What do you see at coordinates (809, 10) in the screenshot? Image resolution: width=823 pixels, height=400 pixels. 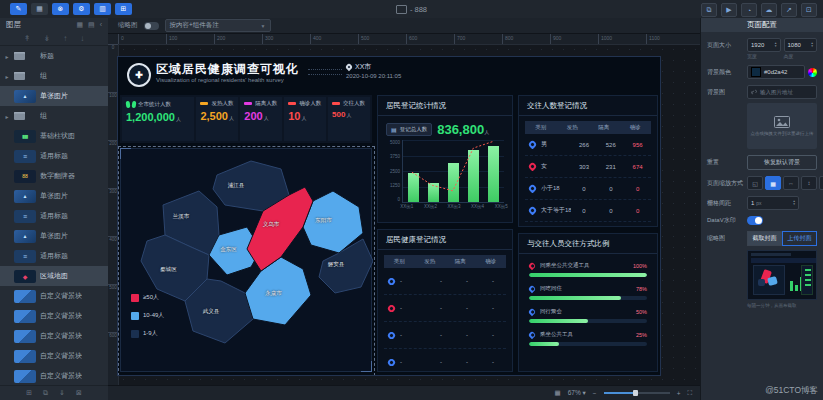 I see `toolbar-right-button: ⊡` at bounding box center [809, 10].